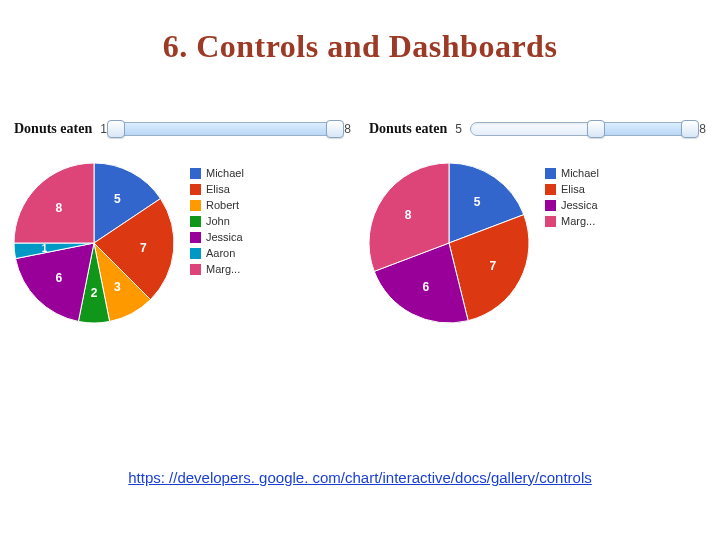 This screenshot has width=720, height=540. Describe the element at coordinates (220, 253) in the screenshot. I see `legend-label: Aaron` at that location.